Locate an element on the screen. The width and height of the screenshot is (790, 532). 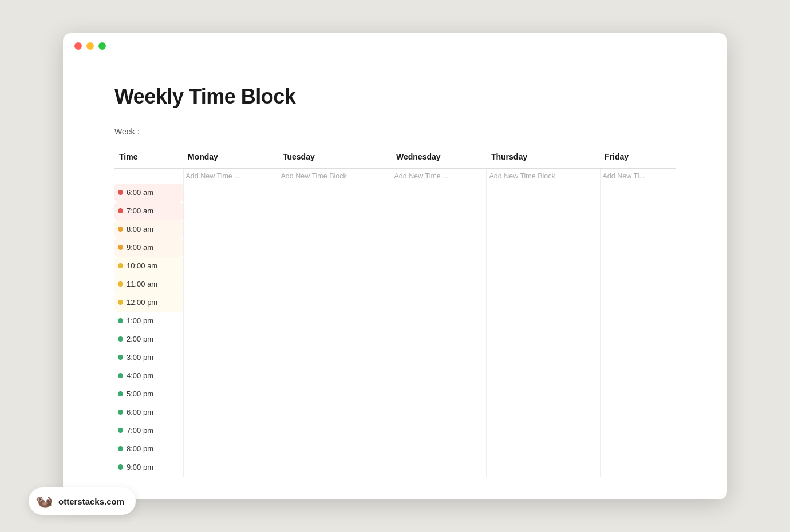
week-label: Week : is located at coordinates (395, 132).